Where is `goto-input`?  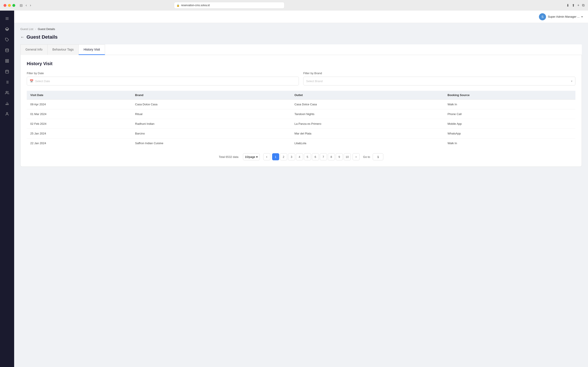 goto-input is located at coordinates (378, 157).